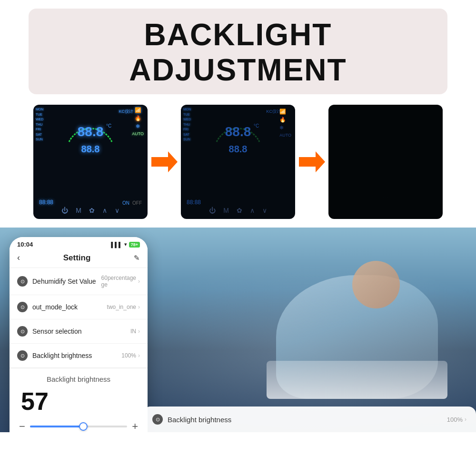  Describe the element at coordinates (79, 259) in the screenshot. I see `phone-header: ‹ Setting ✎` at that location.